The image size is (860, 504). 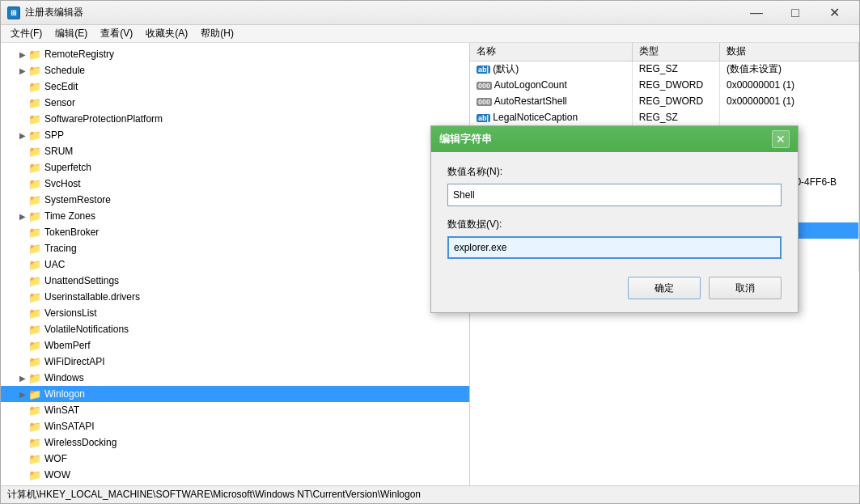 I want to click on dialog-data-label: 数值数据(V):, so click(x=615, y=225).